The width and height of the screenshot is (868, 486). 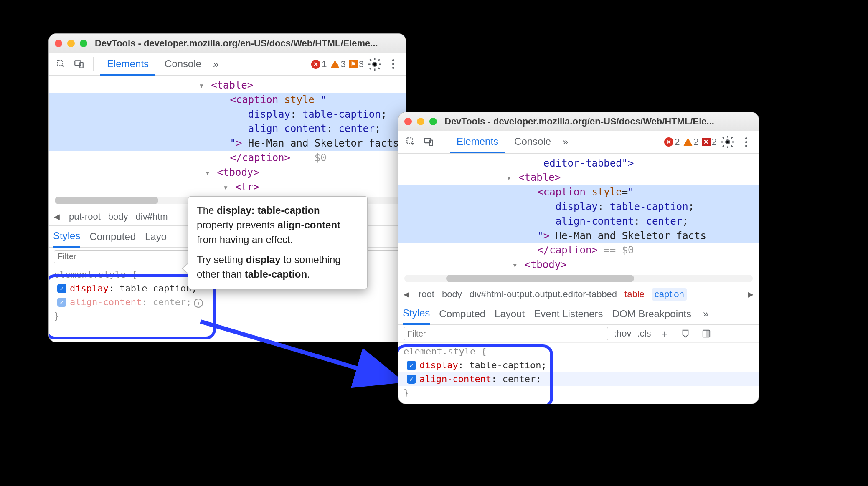 I want to click on warnings-badge: 2, so click(x=691, y=142).